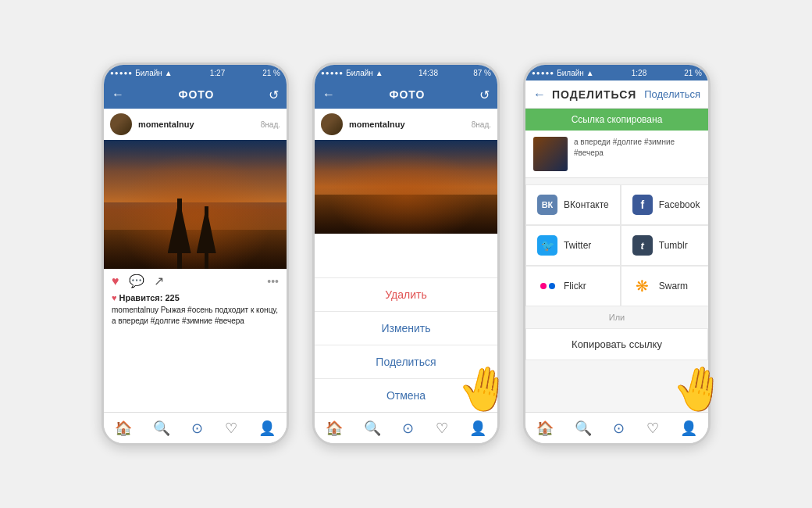  What do you see at coordinates (545, 428) in the screenshot?
I see `nav-home-3: 🏠` at bounding box center [545, 428].